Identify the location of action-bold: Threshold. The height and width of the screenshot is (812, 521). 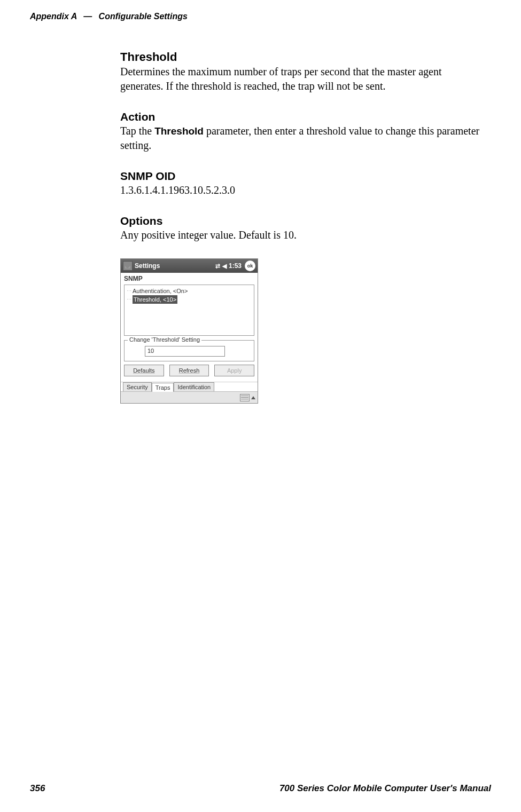
(179, 131).